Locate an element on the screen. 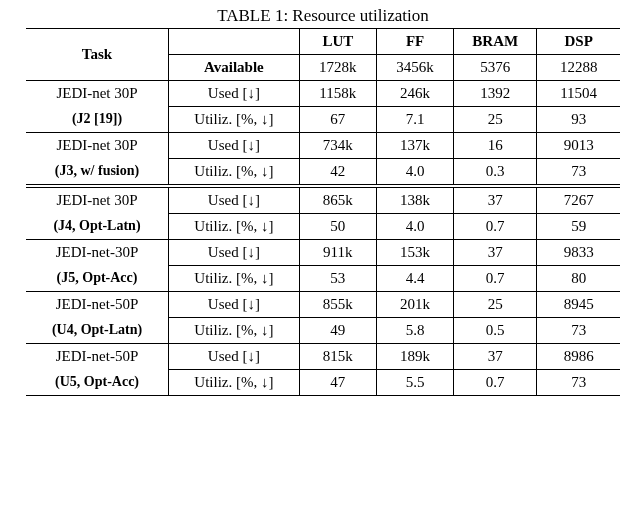 The width and height of the screenshot is (640, 522). used-1-2: 16 is located at coordinates (496, 146).